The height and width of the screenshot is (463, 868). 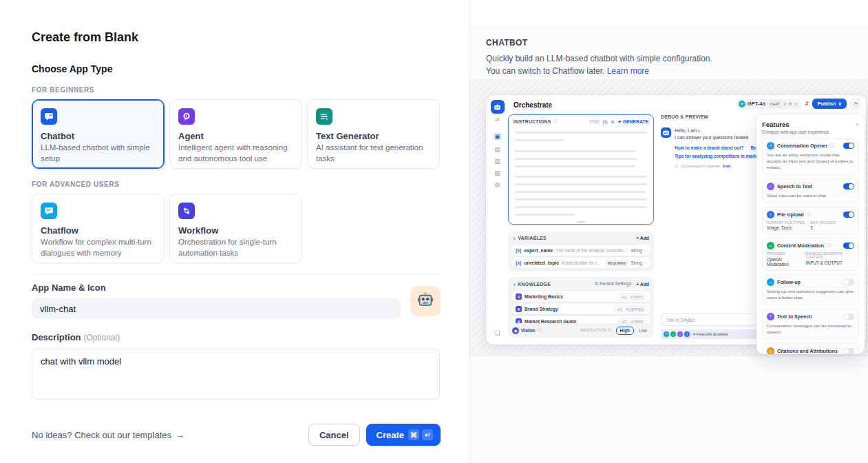 I want to click on robot-emoji-icon, so click(x=425, y=300).